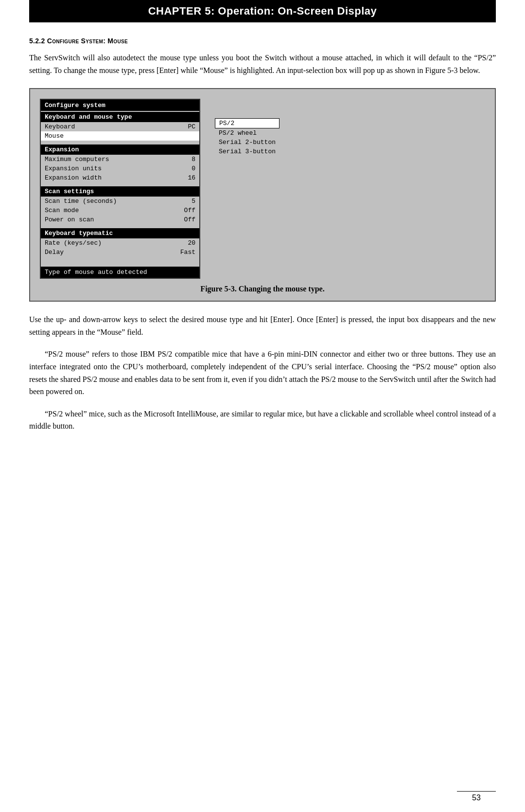 This screenshot has width=525, height=812. Describe the element at coordinates (190, 210) in the screenshot. I see `osd-scan-mode-value: Off` at that location.